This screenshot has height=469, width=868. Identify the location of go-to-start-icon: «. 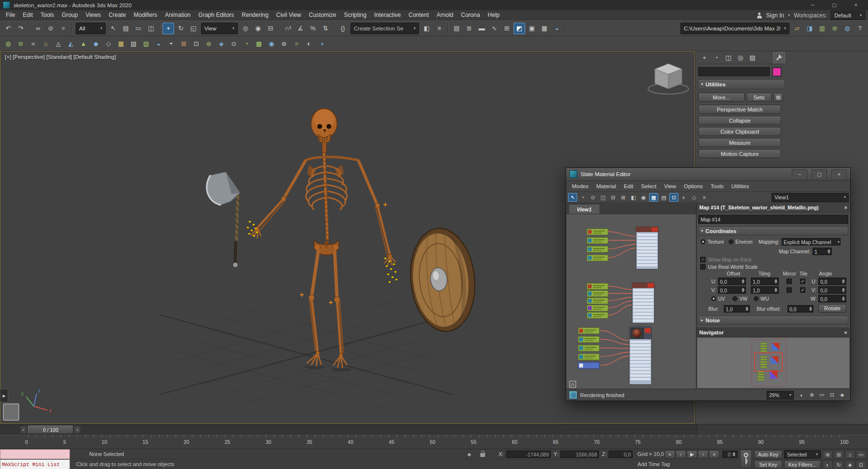
(670, 455).